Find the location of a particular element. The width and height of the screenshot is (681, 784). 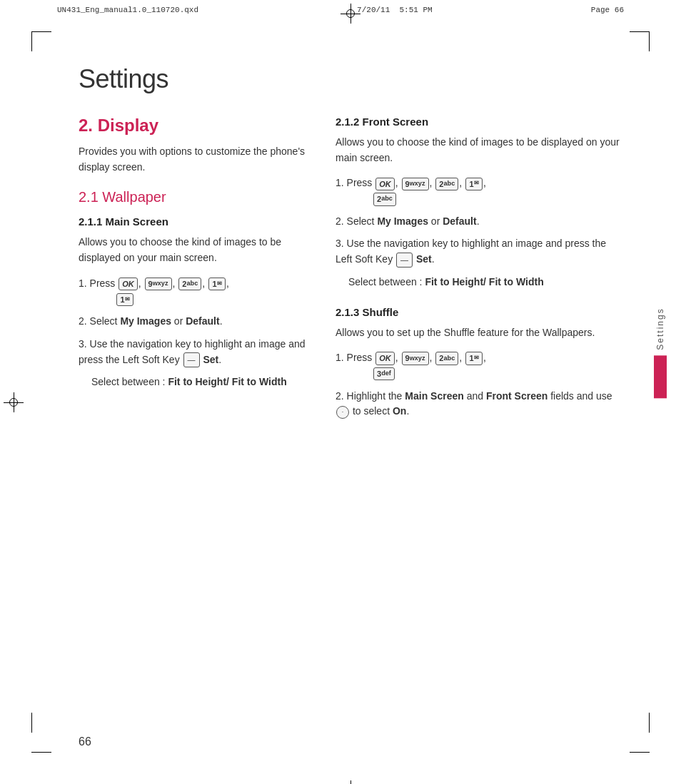

right-step3-set: Set is located at coordinates (424, 259).